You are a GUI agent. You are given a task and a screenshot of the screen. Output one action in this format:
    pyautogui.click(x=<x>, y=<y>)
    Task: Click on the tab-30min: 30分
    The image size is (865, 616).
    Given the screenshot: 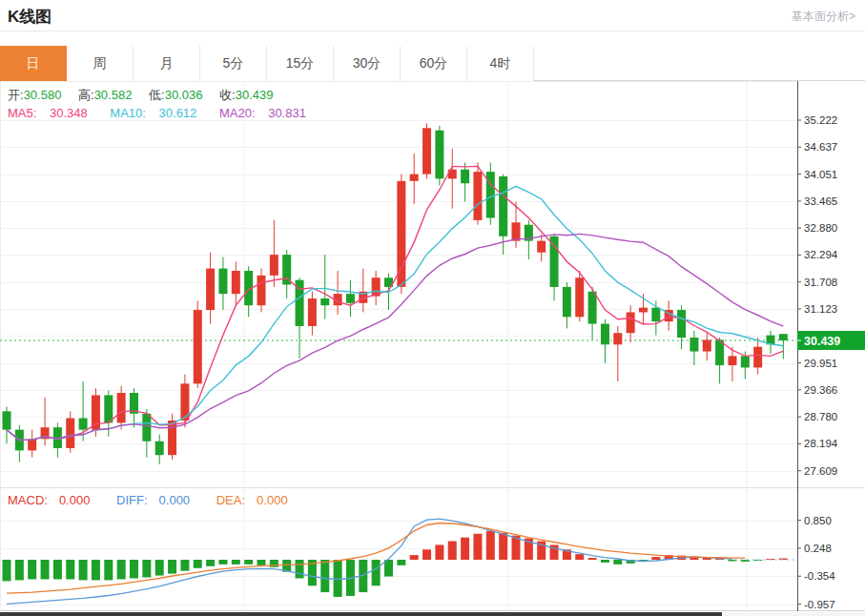 What is the action you would take?
    pyautogui.click(x=367, y=63)
    